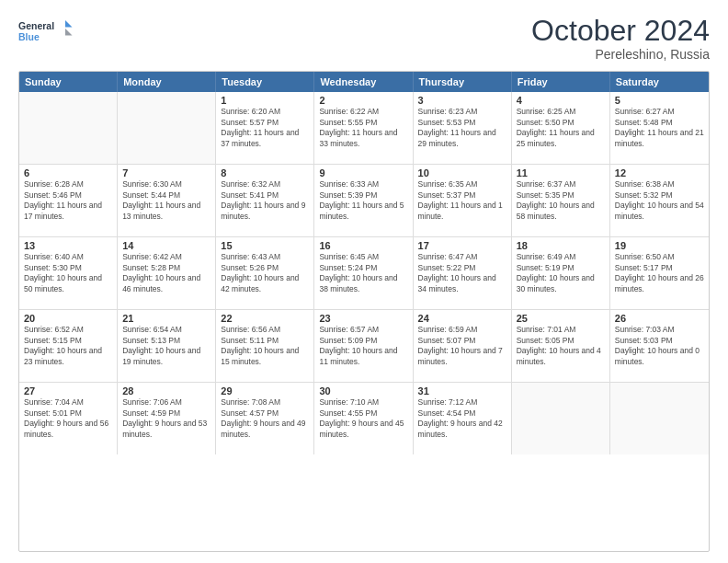 This screenshot has height=563, width=728. What do you see at coordinates (166, 419) in the screenshot?
I see `day-info: Sunrise: 7:06 AMSunset: 4:59 PMDaylight:…` at bounding box center [166, 419].